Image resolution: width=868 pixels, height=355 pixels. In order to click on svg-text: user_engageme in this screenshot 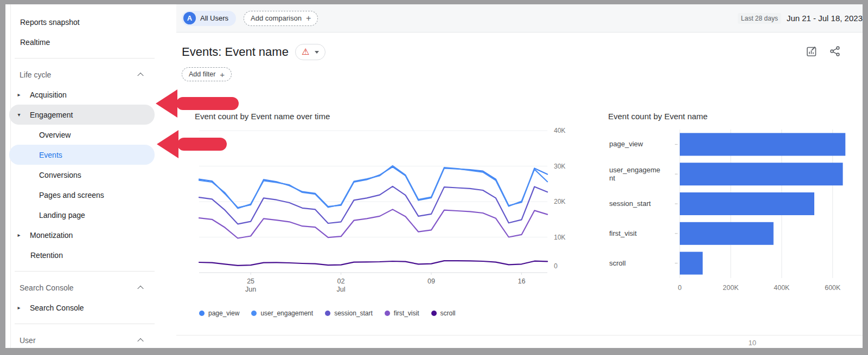, I will do `click(635, 170)`.